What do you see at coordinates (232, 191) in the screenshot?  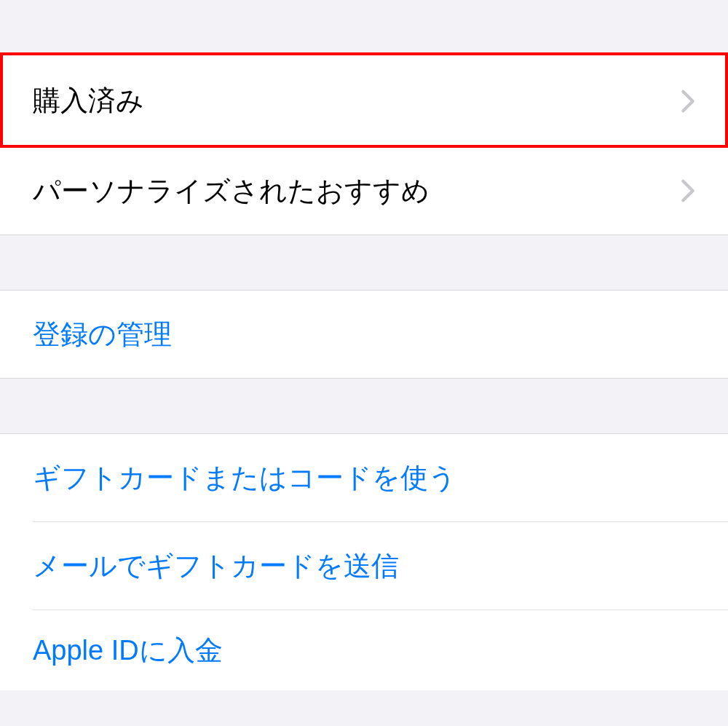 I see `row-personalized-label: パーソナライズされたおすすめ` at bounding box center [232, 191].